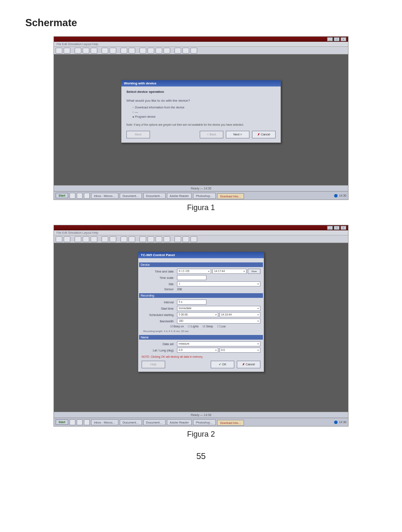 The height and width of the screenshot is (532, 402). Describe the element at coordinates (204, 107) in the screenshot. I see `radio-download: Download information from the device` at that location.